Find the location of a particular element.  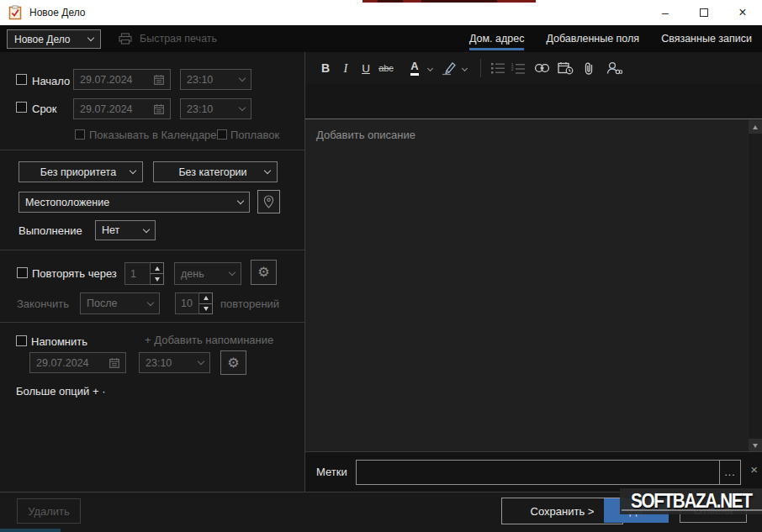

repeat-settings-button: ⚙ is located at coordinates (264, 272).